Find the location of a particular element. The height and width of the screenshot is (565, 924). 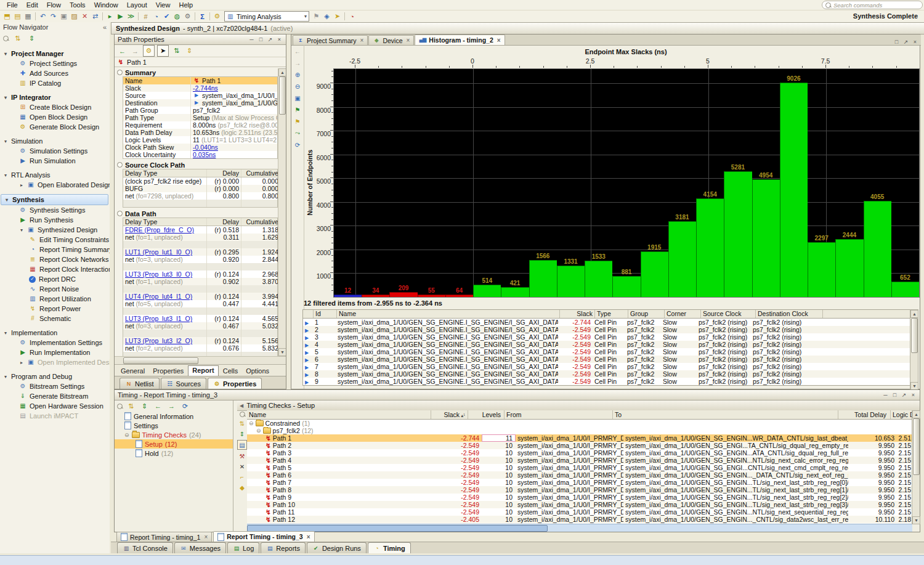

search-icon is located at coordinates (243, 414).